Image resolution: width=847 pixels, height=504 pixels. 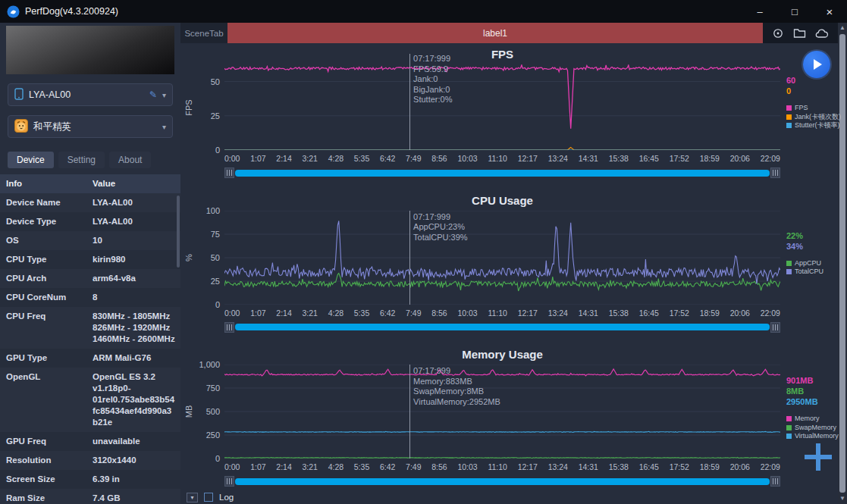 What do you see at coordinates (133, 183) in the screenshot?
I see `value-header-cell: Value` at bounding box center [133, 183].